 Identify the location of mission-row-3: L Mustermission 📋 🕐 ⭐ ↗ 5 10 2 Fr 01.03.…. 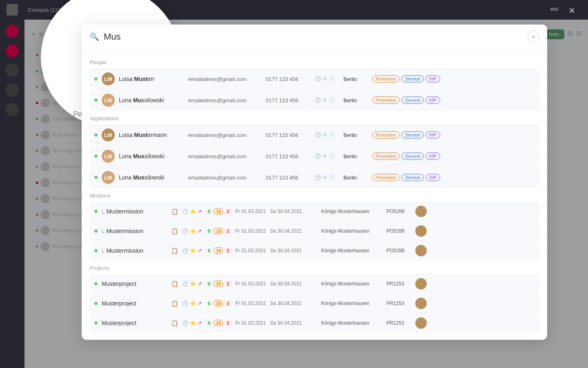
(314, 251).